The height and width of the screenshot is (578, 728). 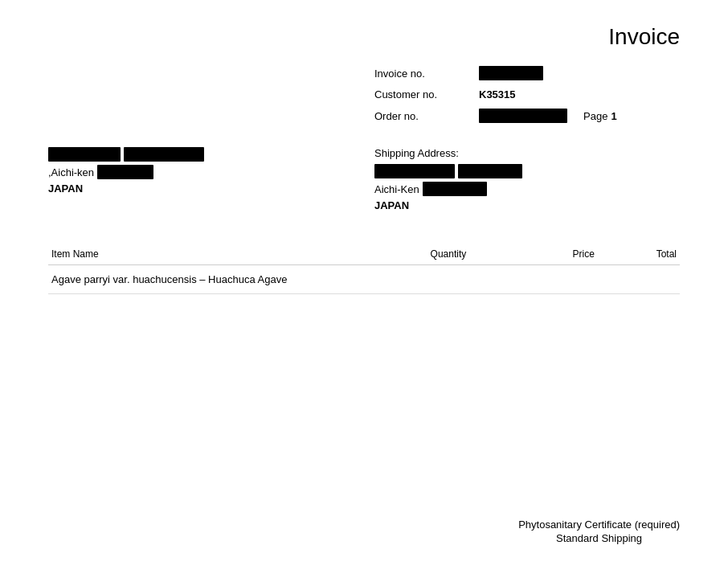 What do you see at coordinates (595, 116) in the screenshot?
I see `page-label: Page` at bounding box center [595, 116].